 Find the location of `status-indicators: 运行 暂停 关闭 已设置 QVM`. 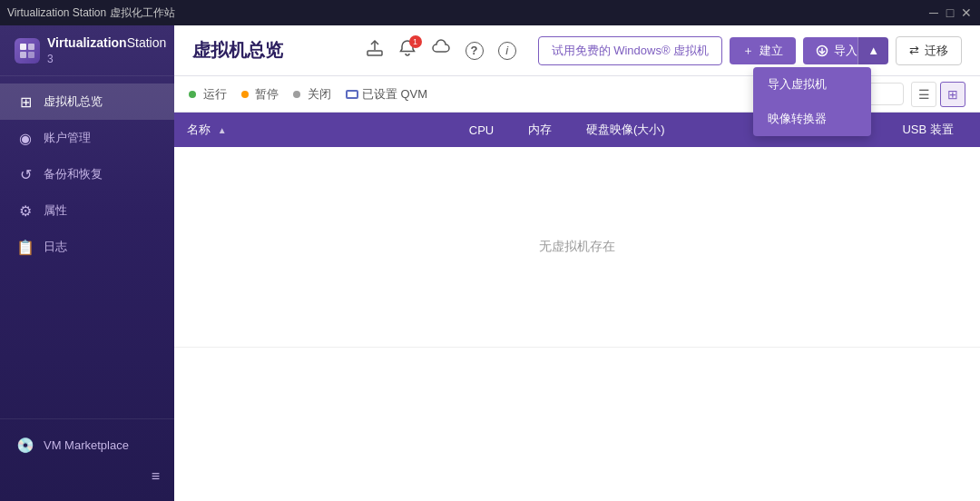

status-indicators: 运行 暂停 关闭 已设置 QVM is located at coordinates (309, 94).